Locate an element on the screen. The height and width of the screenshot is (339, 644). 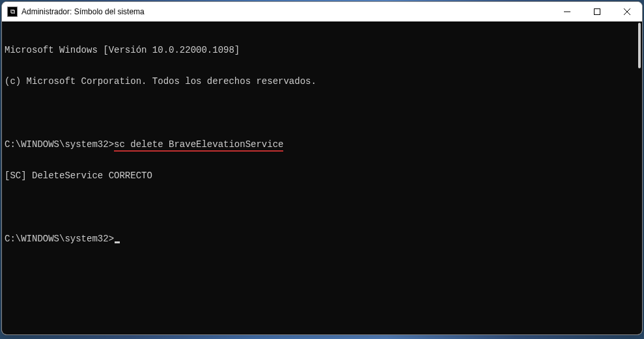
close-button is located at coordinates (627, 12).